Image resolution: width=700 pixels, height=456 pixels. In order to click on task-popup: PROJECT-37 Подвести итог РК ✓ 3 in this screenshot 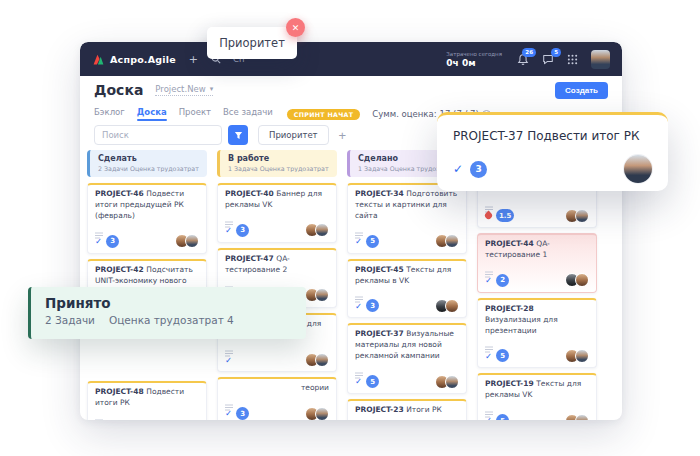, I will do `click(552, 152)`.